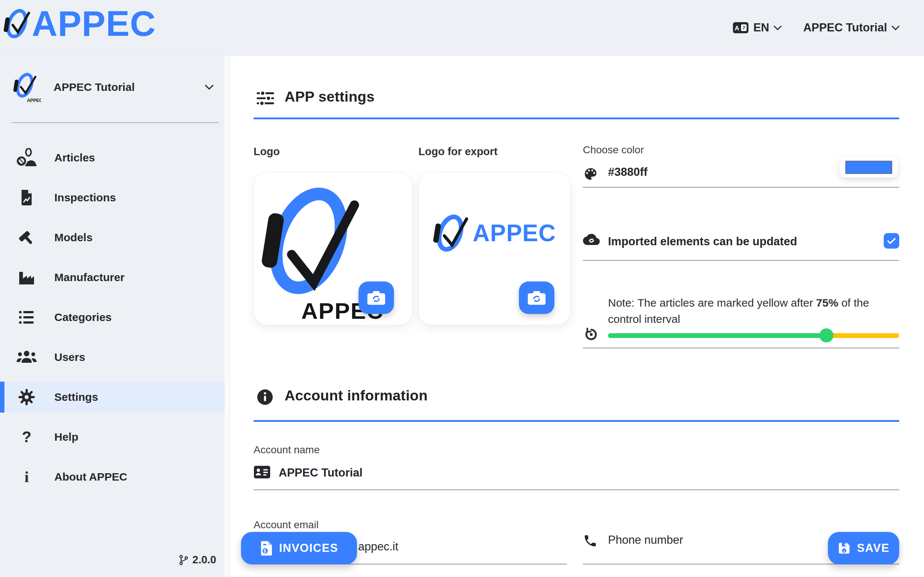 This screenshot has height=577, width=924. I want to click on info-icon, so click(265, 398).